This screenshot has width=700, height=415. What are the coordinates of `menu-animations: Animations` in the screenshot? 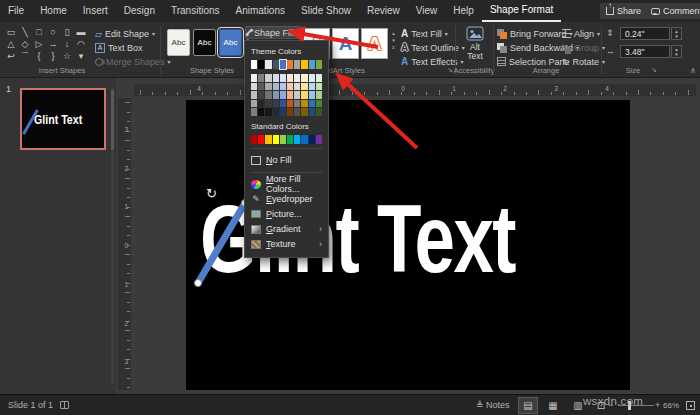 It's located at (260, 11).